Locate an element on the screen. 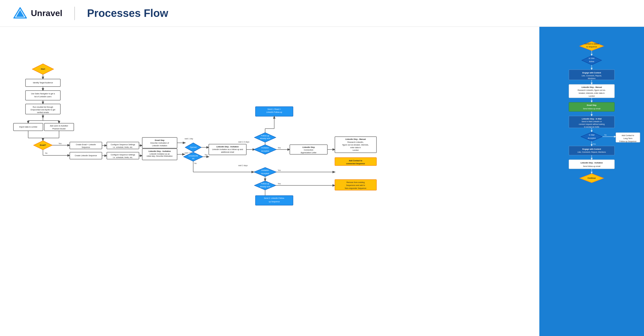 The width and height of the screenshot is (644, 336). right-panel: Contact is added to Sequence Is User Act… is located at coordinates (592, 181).